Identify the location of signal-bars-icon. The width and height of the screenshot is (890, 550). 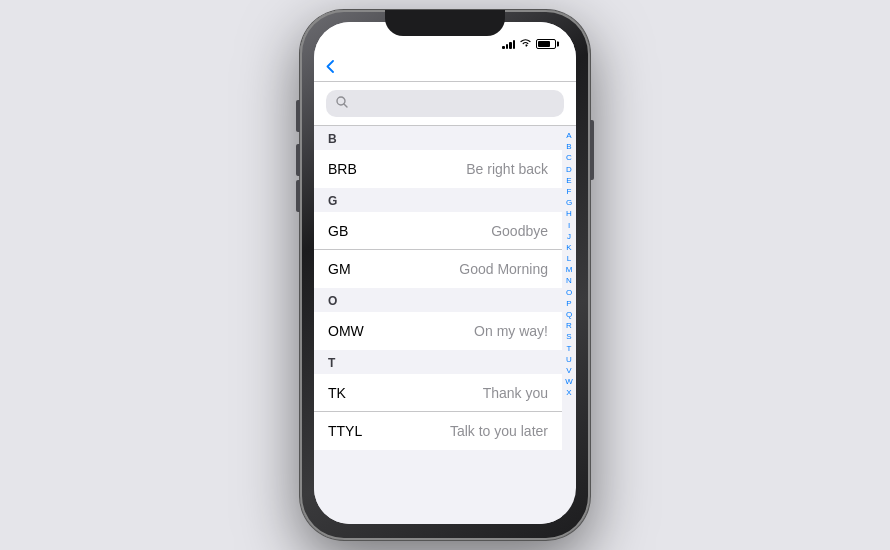
(508, 44).